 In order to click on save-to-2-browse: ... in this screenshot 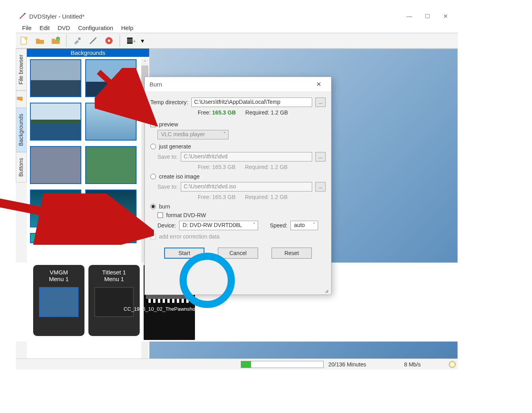, I will do `click(320, 187)`.